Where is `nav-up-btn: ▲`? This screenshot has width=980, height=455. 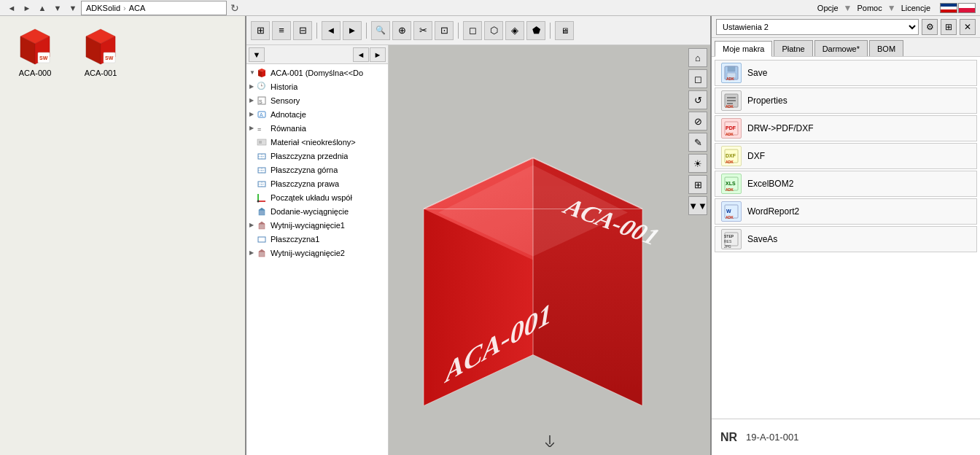 nav-up-btn: ▲ is located at coordinates (42, 8).